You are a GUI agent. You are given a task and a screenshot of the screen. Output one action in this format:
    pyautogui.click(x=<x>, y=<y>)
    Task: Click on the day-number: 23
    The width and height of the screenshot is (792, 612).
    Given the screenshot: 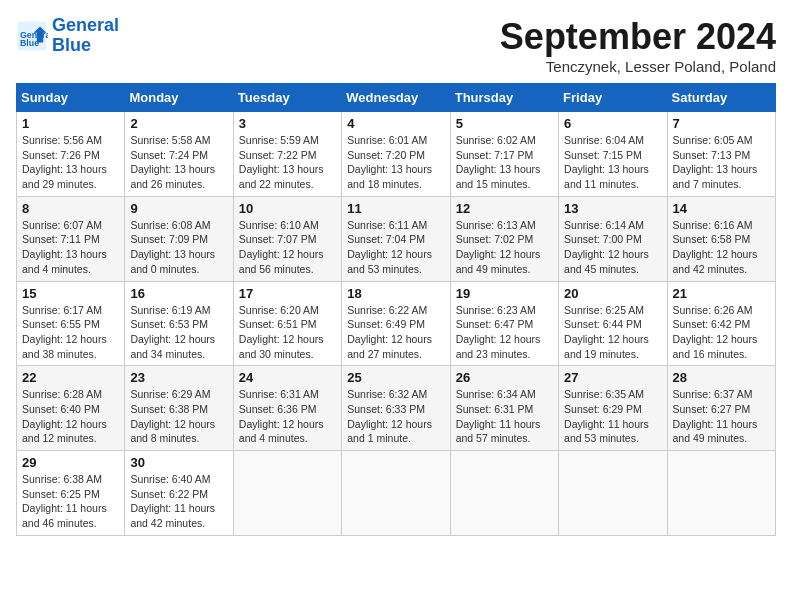 What is the action you would take?
    pyautogui.click(x=178, y=378)
    